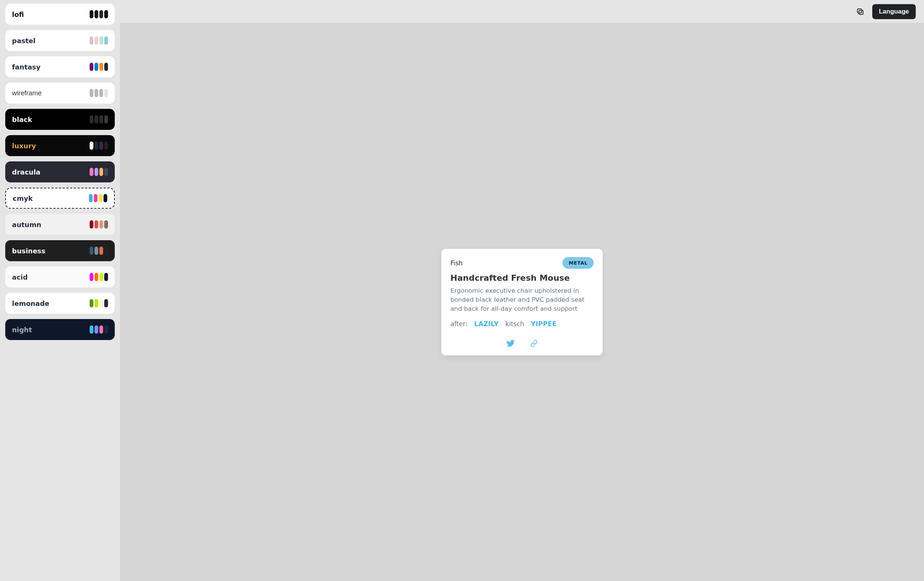  What do you see at coordinates (60, 303) in the screenshot?
I see `theme-item-lemonade: lemonade` at bounding box center [60, 303].